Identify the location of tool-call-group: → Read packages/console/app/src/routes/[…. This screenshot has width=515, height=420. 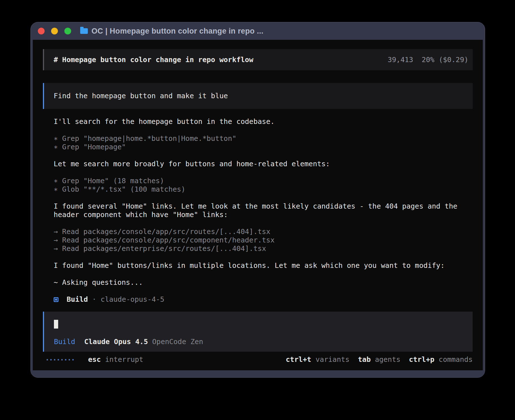
(263, 240).